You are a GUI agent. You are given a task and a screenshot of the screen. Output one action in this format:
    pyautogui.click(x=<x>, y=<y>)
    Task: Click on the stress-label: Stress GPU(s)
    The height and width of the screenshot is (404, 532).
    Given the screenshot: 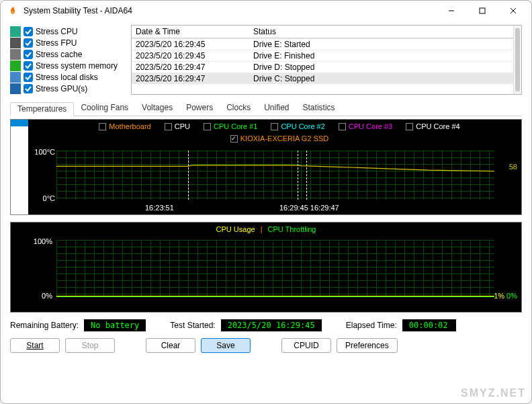 What is the action you would take?
    pyautogui.click(x=62, y=89)
    